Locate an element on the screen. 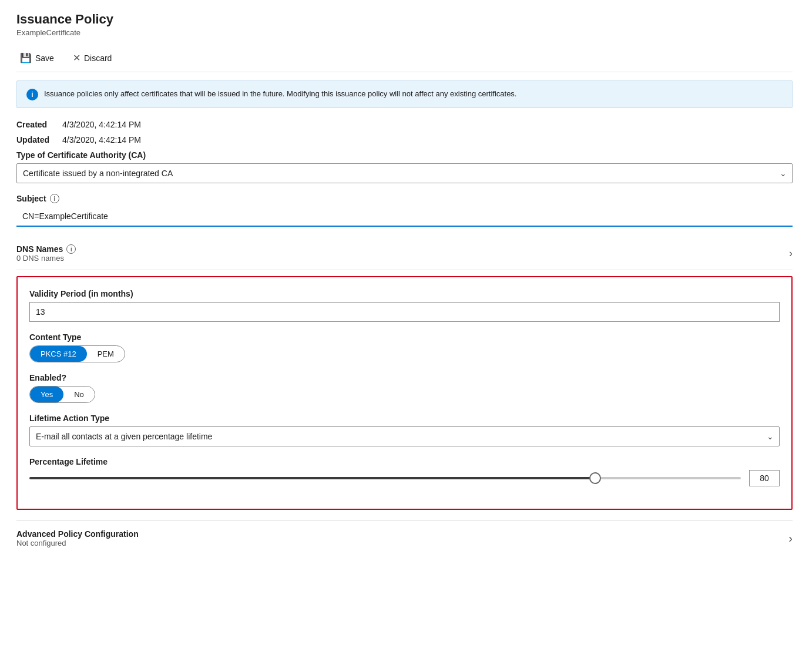 This screenshot has height=672, width=809. subject-group: Subject i is located at coordinates (404, 210).